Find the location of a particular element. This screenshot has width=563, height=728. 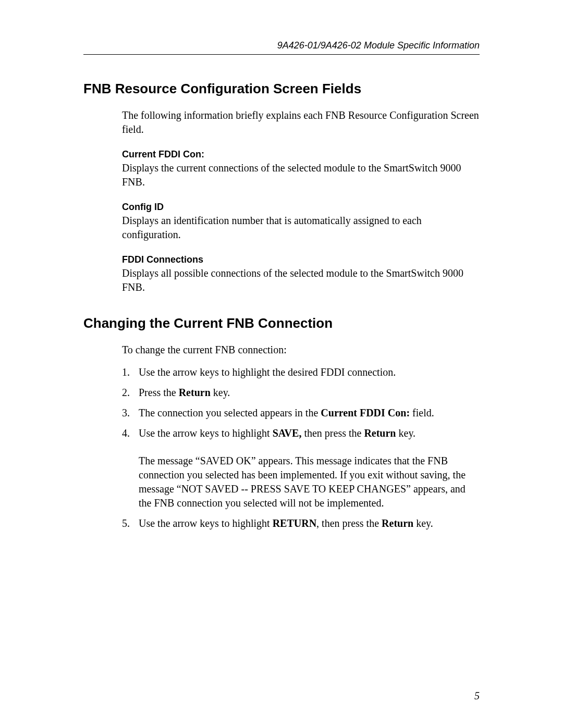

steps-list: Use the arrow keys to highlight the desi… is located at coordinates (301, 448).